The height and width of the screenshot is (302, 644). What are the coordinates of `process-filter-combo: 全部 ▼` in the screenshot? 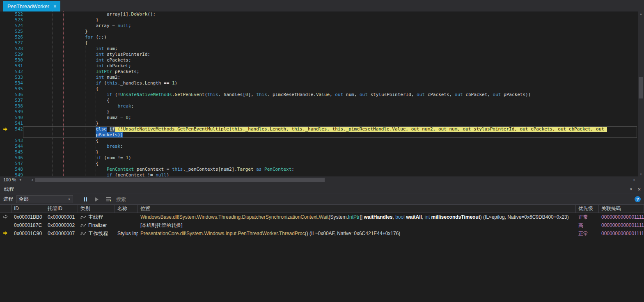 It's located at (45, 199).